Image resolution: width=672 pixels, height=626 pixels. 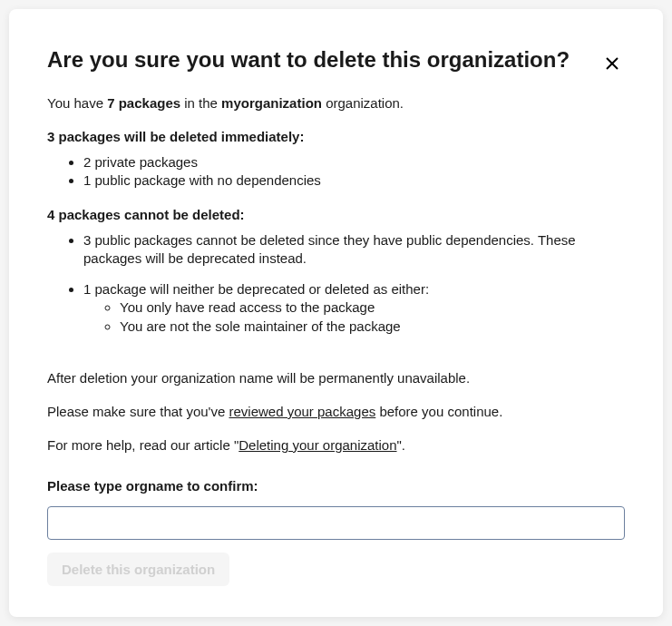 I want to click on intro-org-name: myorganization, so click(x=272, y=103).